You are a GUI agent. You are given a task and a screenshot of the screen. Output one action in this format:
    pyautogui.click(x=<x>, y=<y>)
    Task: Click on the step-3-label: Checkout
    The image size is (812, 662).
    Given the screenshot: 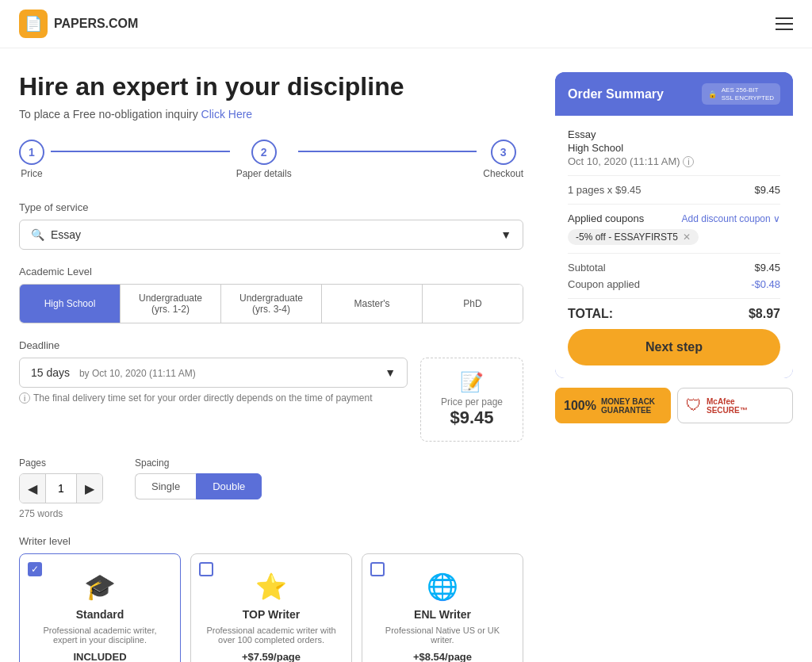 What is the action you would take?
    pyautogui.click(x=503, y=174)
    